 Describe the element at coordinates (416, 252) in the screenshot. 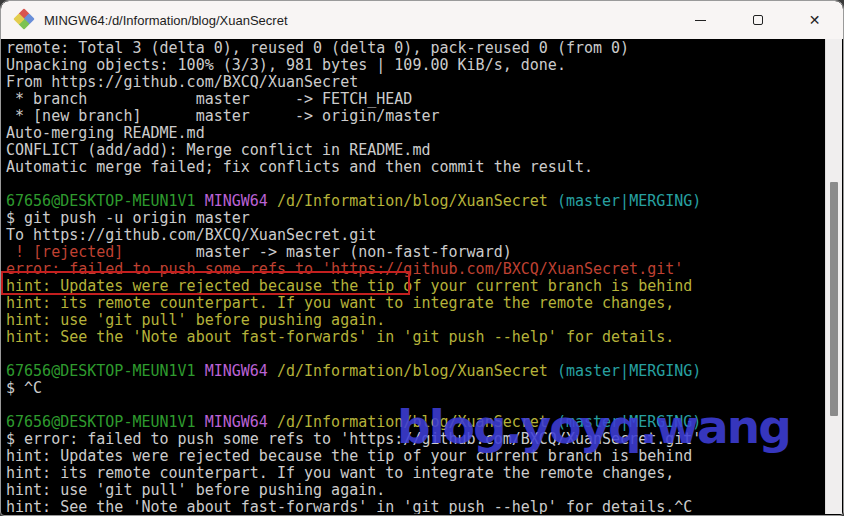

I see `terminal-line: ! [rejected] master -> master (non-fast-…` at that location.